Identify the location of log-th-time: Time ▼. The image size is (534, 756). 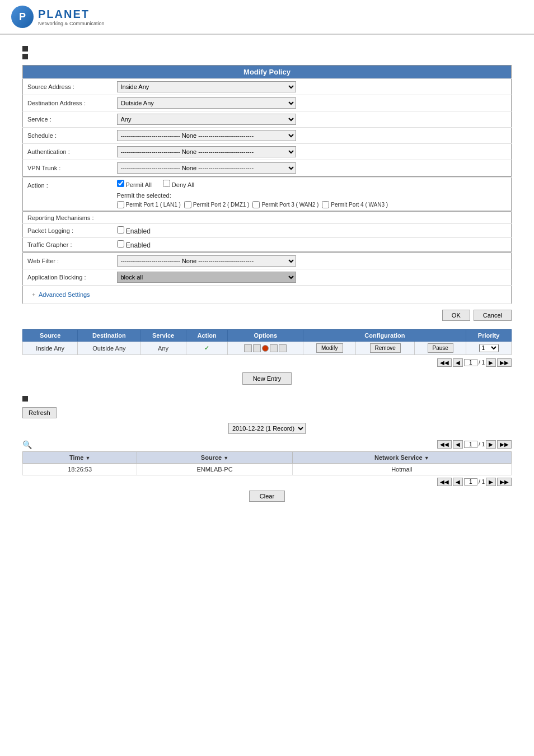
(80, 458).